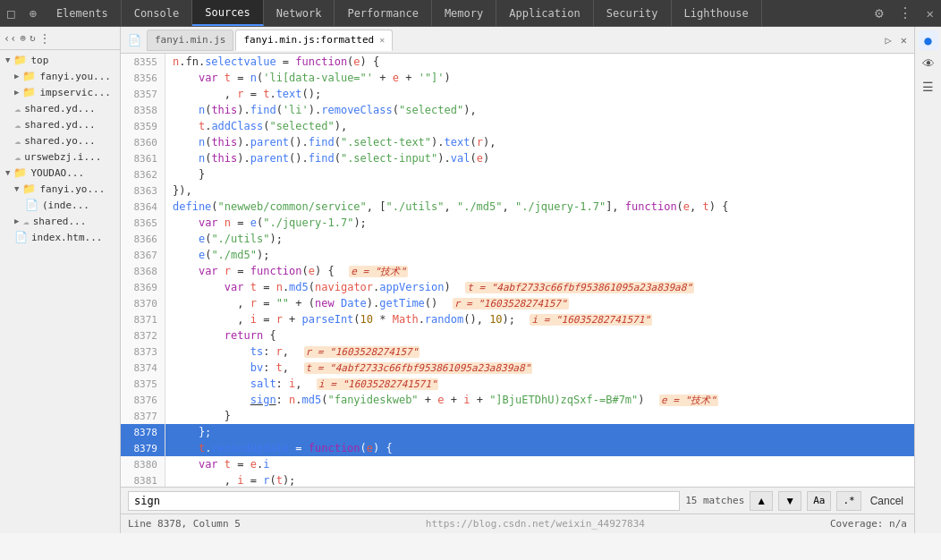 This screenshot has height=560, width=941. What do you see at coordinates (517, 287) in the screenshot?
I see `line-8369: 8369 var t = n.md5(navigator.appVersion)…` at bounding box center [517, 287].